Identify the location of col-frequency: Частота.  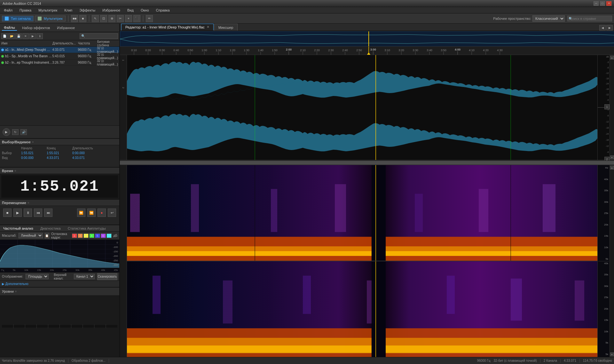
(88, 44).